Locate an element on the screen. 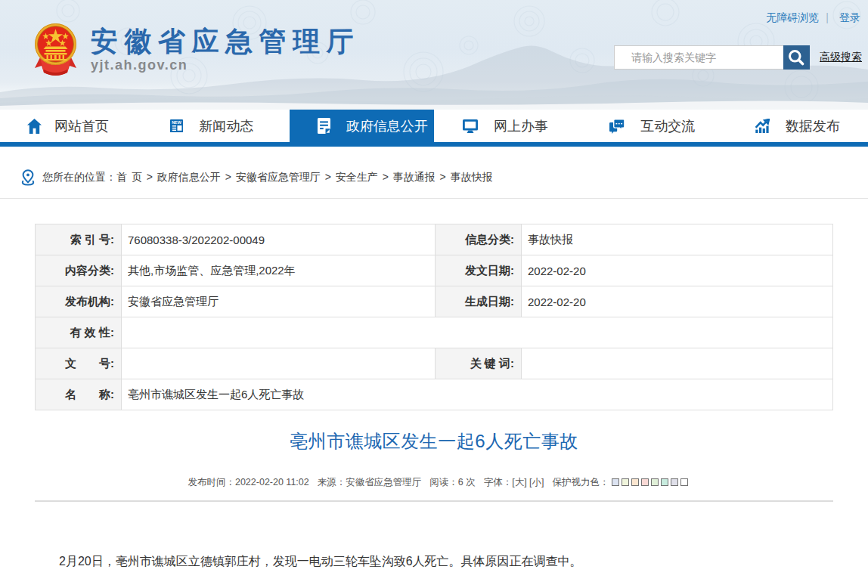 The height and width of the screenshot is (588, 868). svg-text: NEW is located at coordinates (177, 122).